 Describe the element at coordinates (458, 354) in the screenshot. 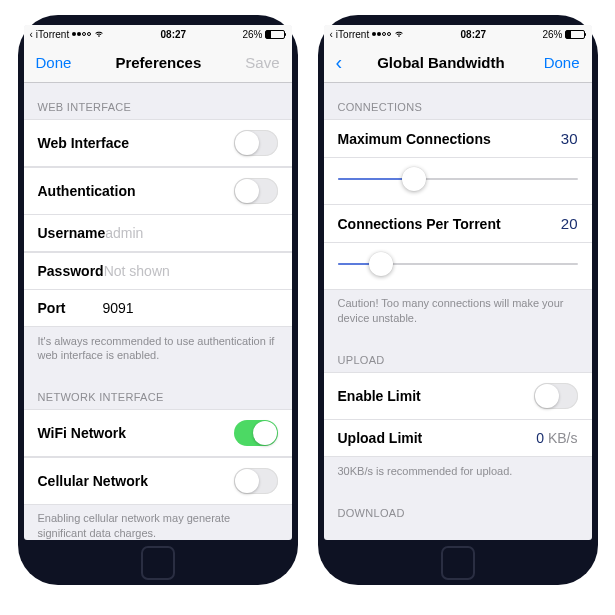

I see `section-header-upload: UPLOAD` at that location.